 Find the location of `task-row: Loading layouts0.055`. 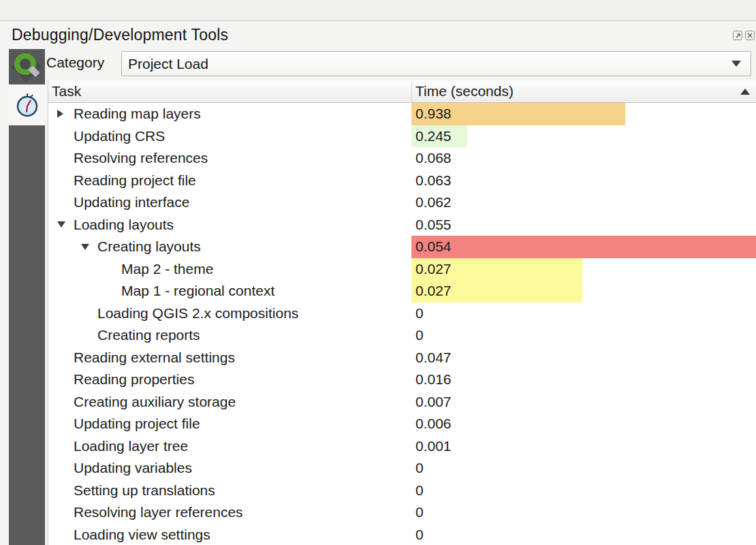

task-row: Loading layouts0.055 is located at coordinates (402, 225).